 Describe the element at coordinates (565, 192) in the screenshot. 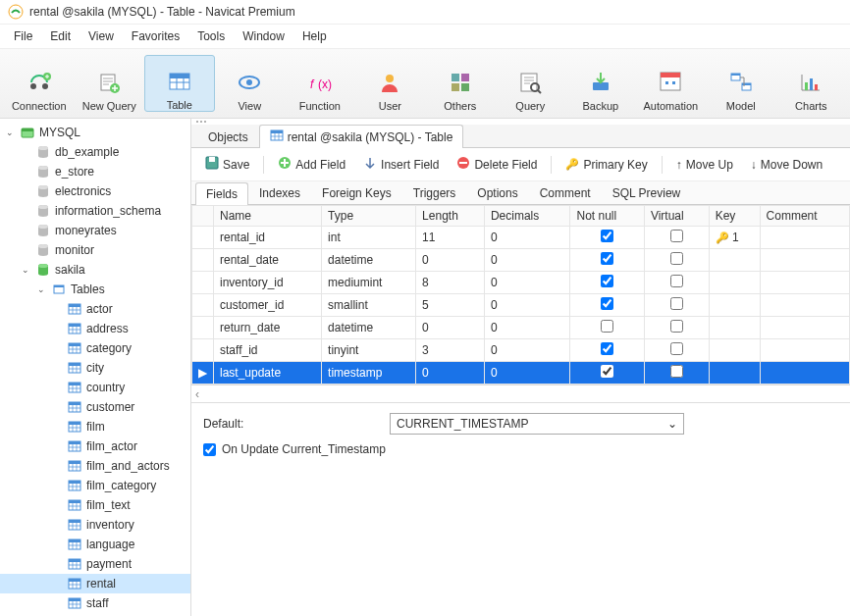

I see `designer-tab-comment: Comment` at that location.